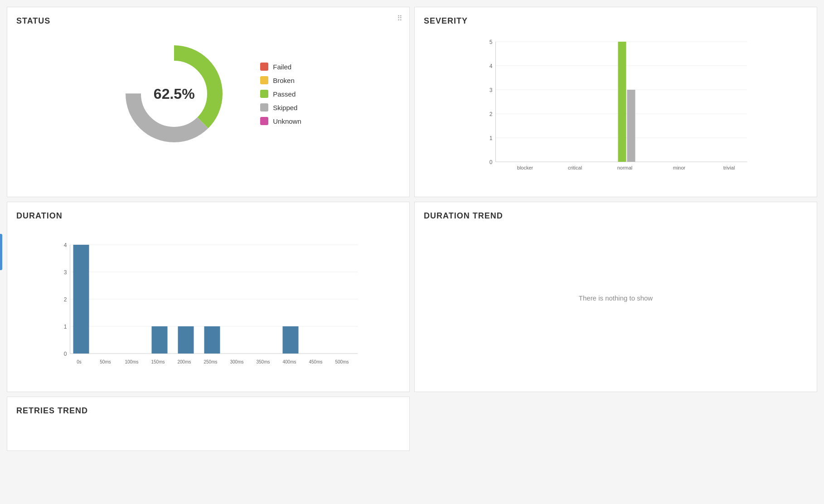 The image size is (824, 504). Describe the element at coordinates (287, 121) in the screenshot. I see `legend-label-unknown: Unknown` at that location.